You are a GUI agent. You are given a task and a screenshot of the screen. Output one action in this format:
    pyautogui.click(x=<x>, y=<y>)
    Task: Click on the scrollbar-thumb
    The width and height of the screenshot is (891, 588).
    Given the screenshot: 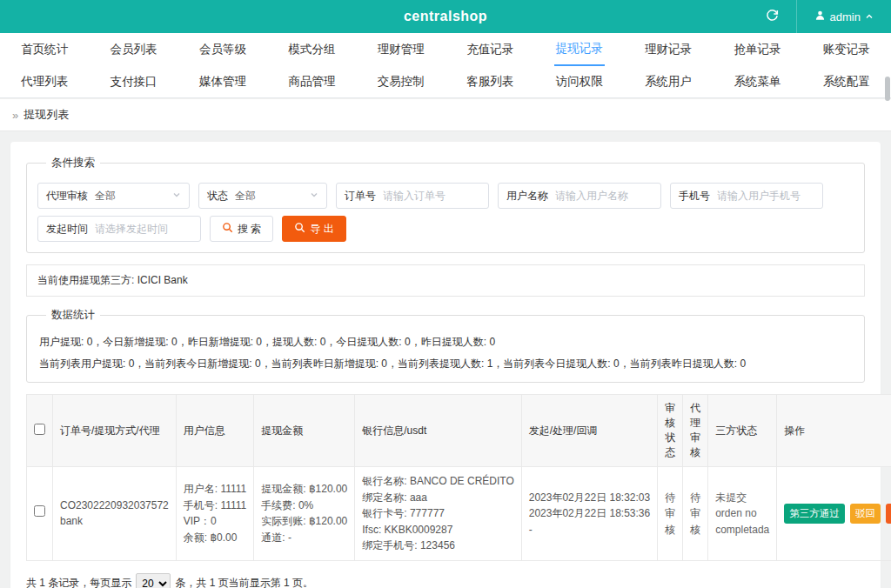 What is the action you would take?
    pyautogui.click(x=888, y=89)
    